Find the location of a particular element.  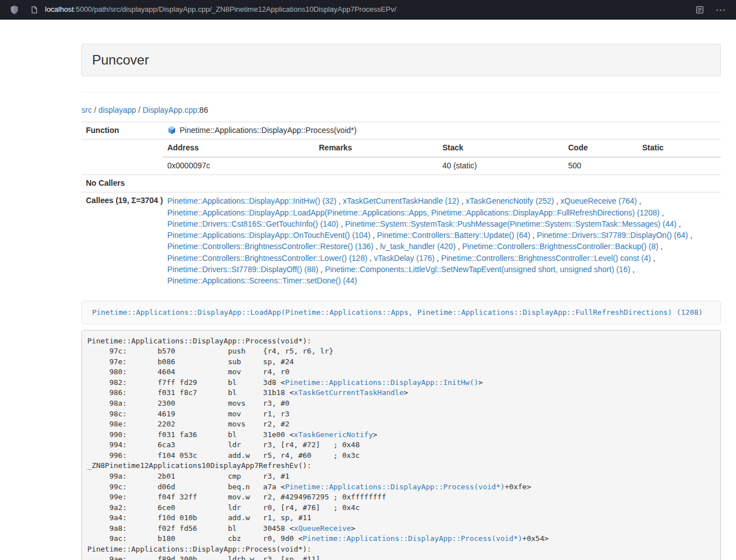

callee-link: xTaskGetCurrentTaskHandle (12) is located at coordinates (401, 201).